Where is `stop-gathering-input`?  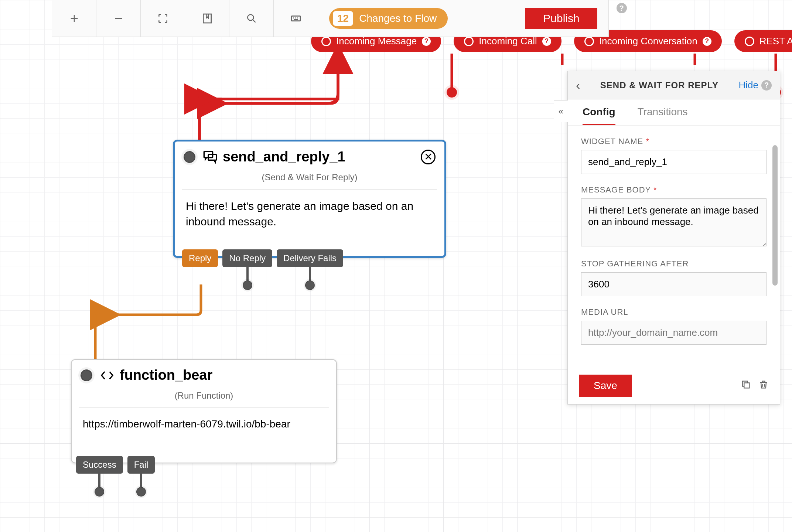 stop-gathering-input is located at coordinates (674, 284).